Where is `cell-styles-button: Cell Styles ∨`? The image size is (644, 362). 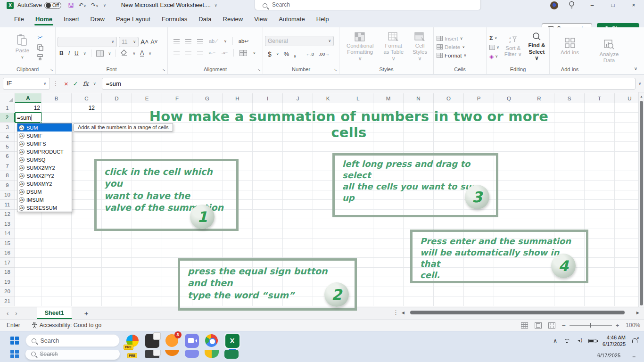
cell-styles-button: Cell Styles ∨ is located at coordinates (420, 47).